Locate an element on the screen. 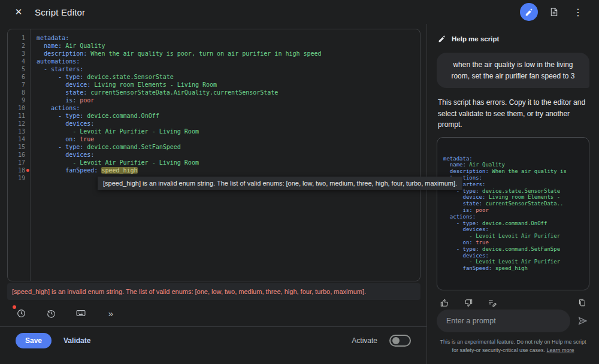 The width and height of the screenshot is (599, 364). code-line: device: Living room Elements - Living Ro… is located at coordinates (228, 85).